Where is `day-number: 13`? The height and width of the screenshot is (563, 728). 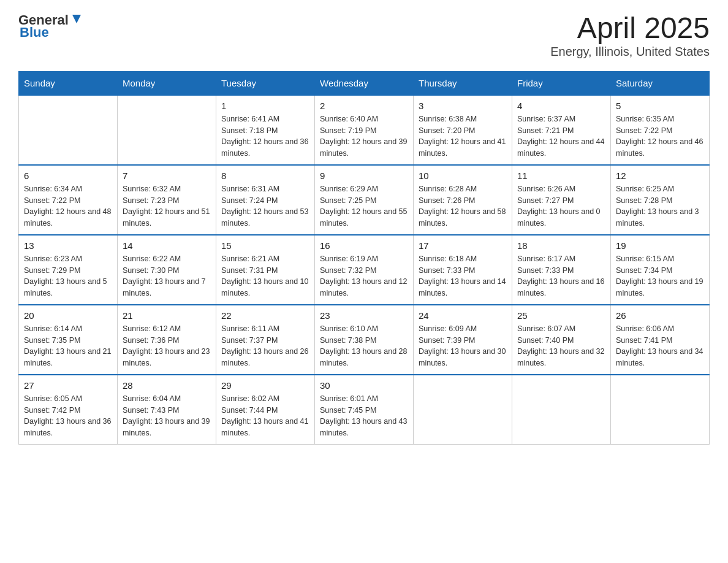
day-number: 13 is located at coordinates (68, 245).